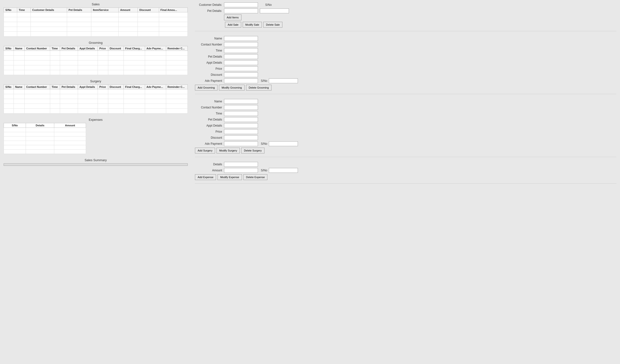 The width and height of the screenshot is (620, 364). Describe the element at coordinates (233, 17) in the screenshot. I see `add-items-button: Add Items` at that location.